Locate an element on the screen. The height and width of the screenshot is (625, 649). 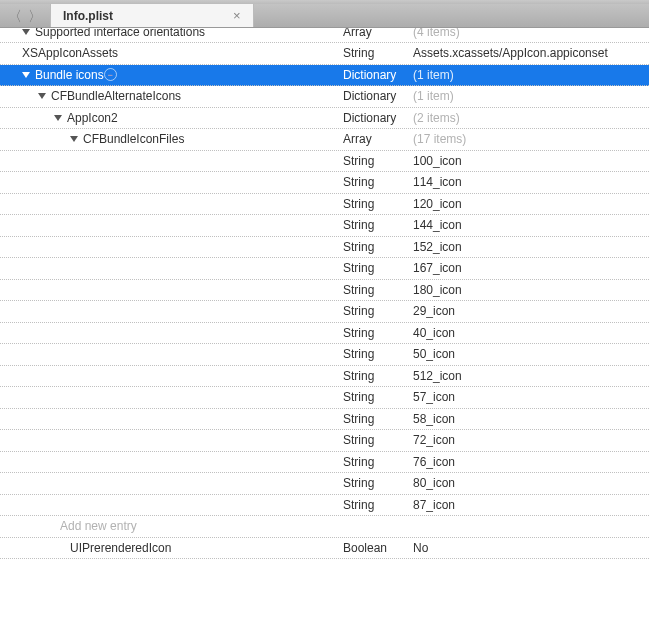
value-cell: 180_icon is located at coordinates (531, 290).